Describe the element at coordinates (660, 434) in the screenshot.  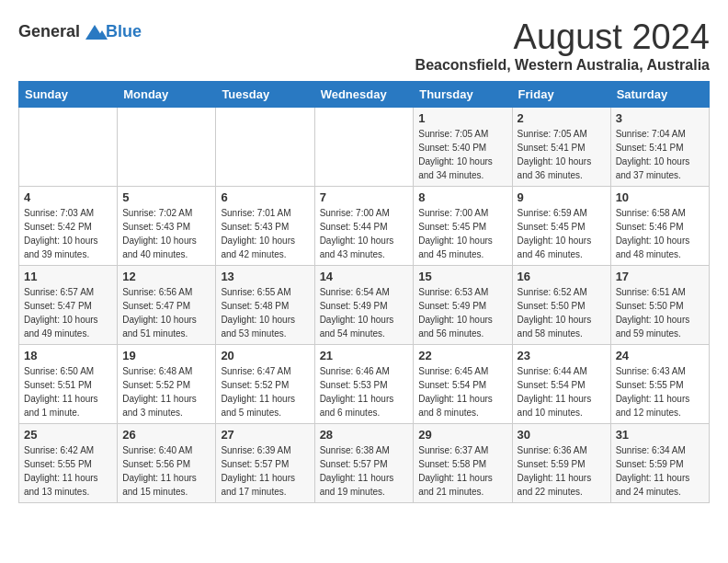
I see `day-number: 31` at that location.